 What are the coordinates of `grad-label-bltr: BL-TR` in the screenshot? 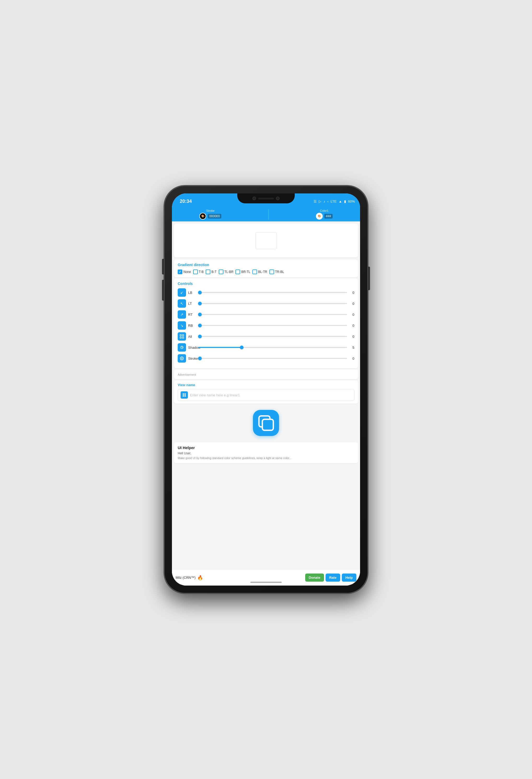 It's located at (263, 272).